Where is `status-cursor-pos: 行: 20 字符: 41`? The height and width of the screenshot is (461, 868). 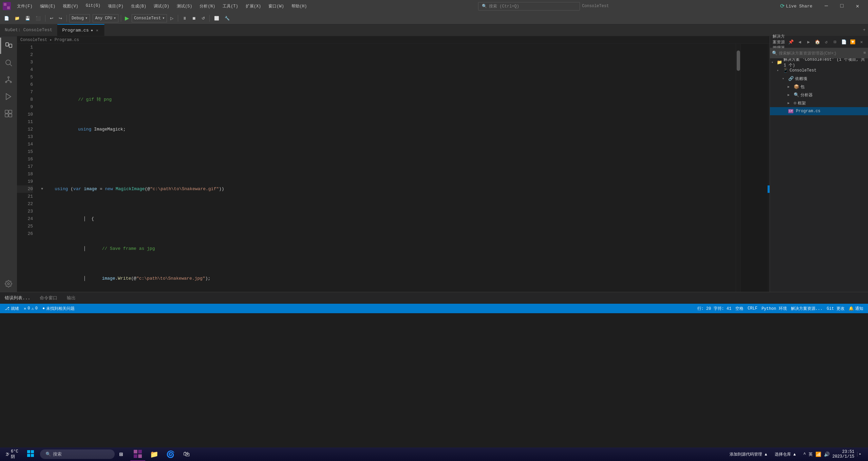 status-cursor-pos: 行: 20 字符: 41 is located at coordinates (715, 308).